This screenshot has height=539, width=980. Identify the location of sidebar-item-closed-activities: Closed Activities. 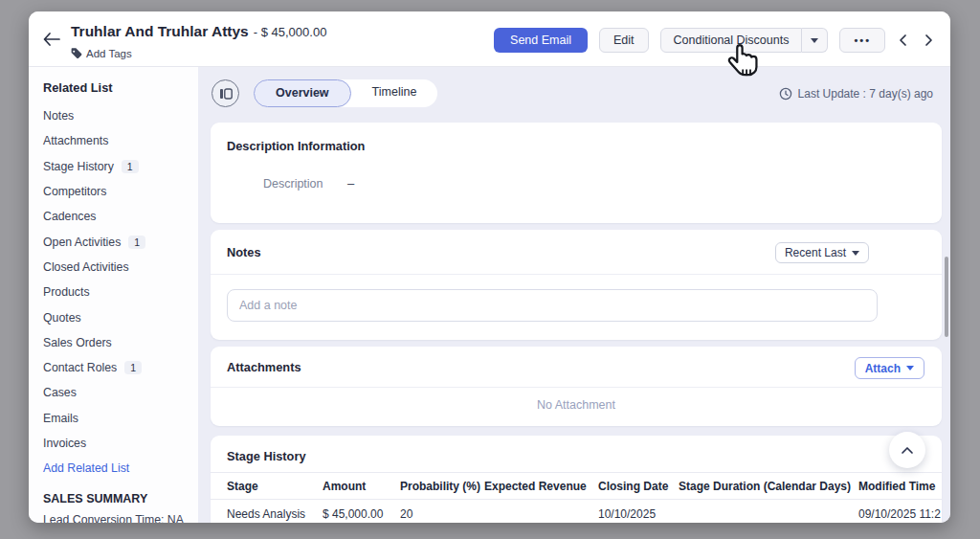
(116, 267).